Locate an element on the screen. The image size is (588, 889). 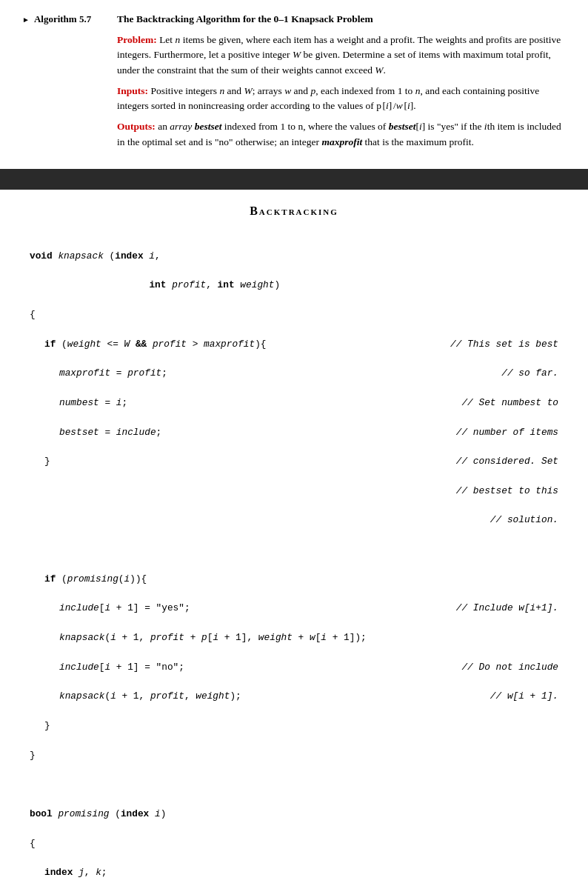
code-line-21: index j, k; is located at coordinates (294, 873).